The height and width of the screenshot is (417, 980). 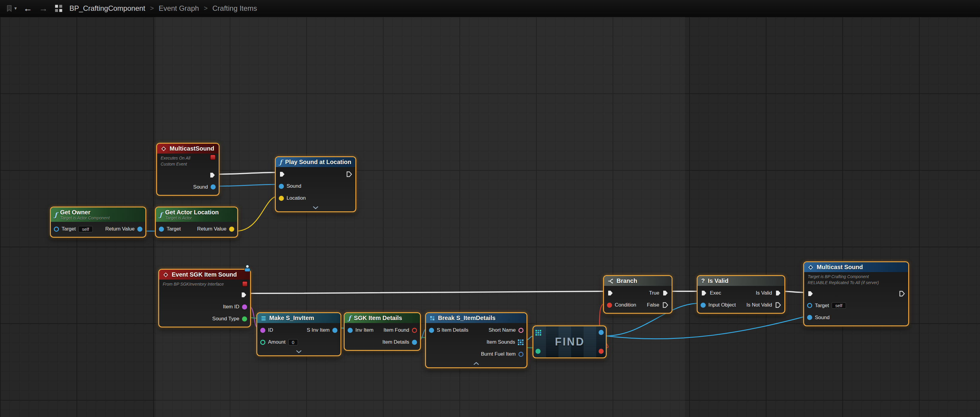 What do you see at coordinates (659, 293) in the screenshot?
I see `true-exec-out-pin: True` at bounding box center [659, 293].